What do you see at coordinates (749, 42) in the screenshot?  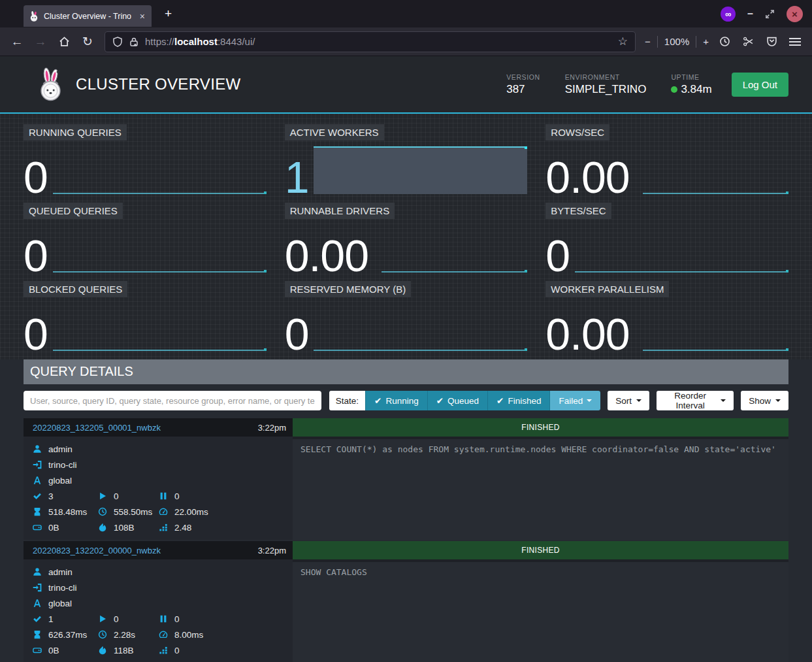 I see `scissors-icon` at bounding box center [749, 42].